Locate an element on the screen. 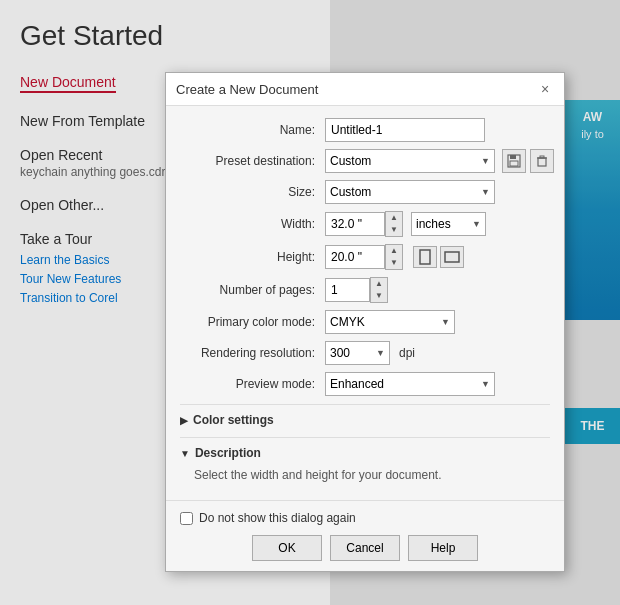 The image size is (620, 605). height-increment-button: ▲ is located at coordinates (394, 251).